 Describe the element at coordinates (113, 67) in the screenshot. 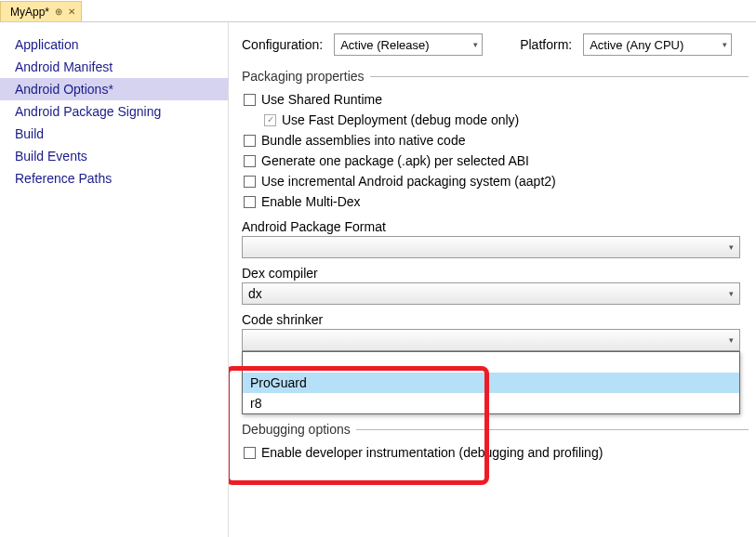

I see `sidebar-item-android-manifest: Android Manifest` at that location.